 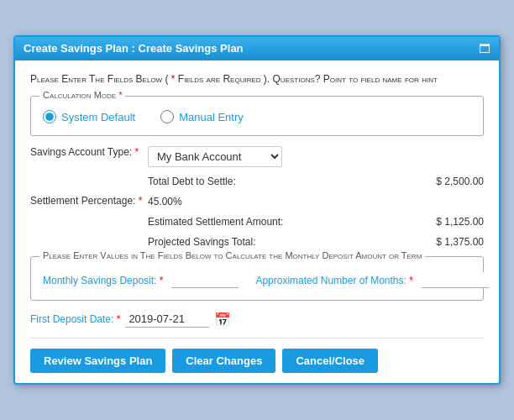 What do you see at coordinates (460, 222) in the screenshot?
I see `estimated-settlement-value: $ 1,125.00` at bounding box center [460, 222].